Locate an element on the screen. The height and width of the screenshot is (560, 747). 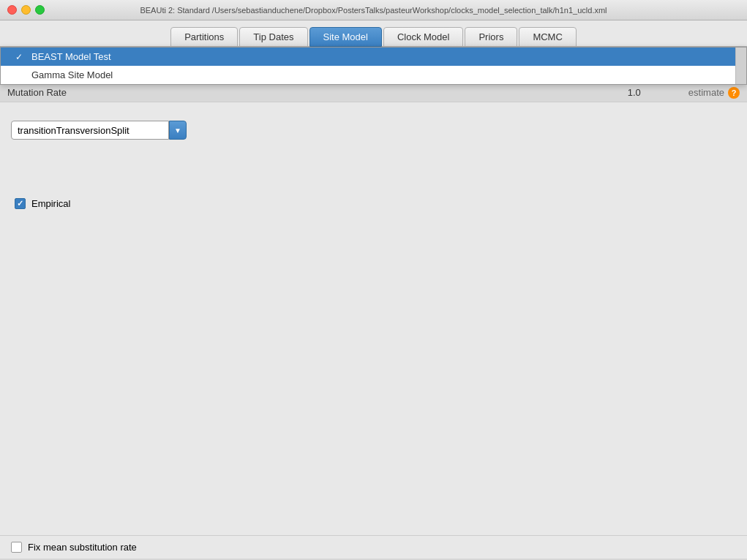
close-button is located at coordinates (12, 10).